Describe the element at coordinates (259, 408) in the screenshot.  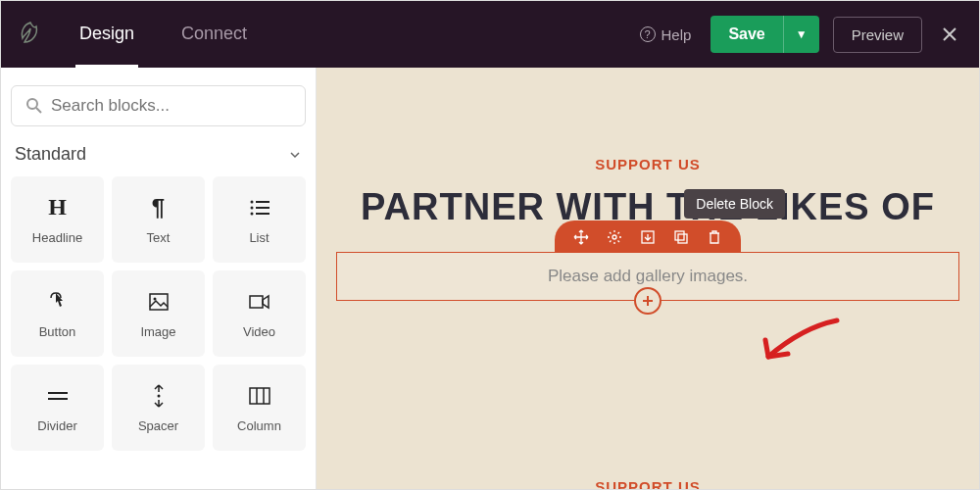
I see `block-column: Column` at that location.